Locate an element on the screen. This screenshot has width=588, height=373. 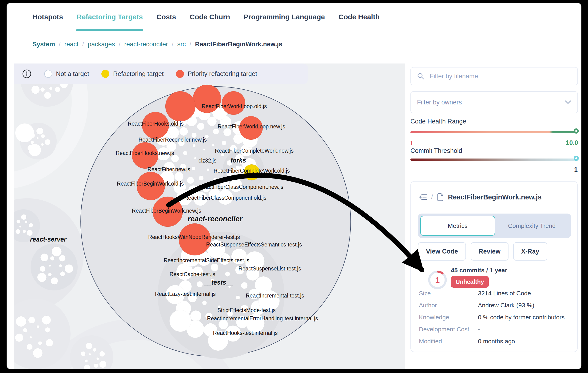
file-label-reactincrementalsideeffects-test-js: ReactIncrementalSideEffects-test.js is located at coordinates (207, 260).